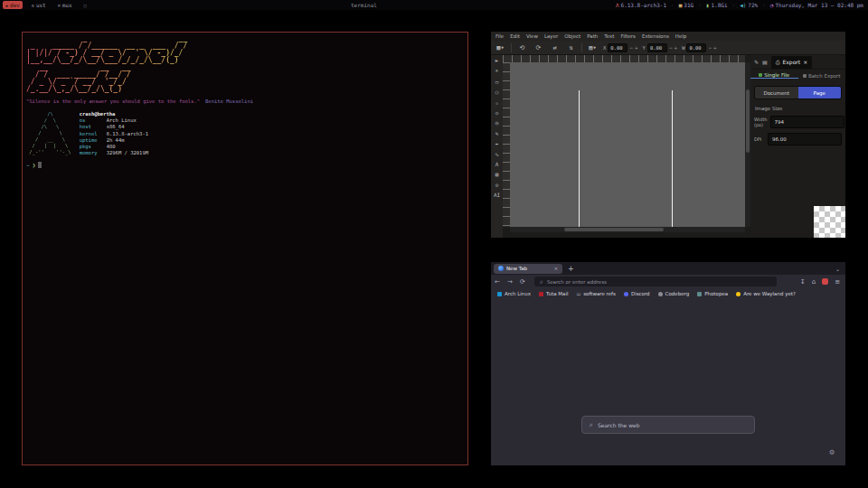  I want to click on page-scope-button: Page, so click(820, 92).